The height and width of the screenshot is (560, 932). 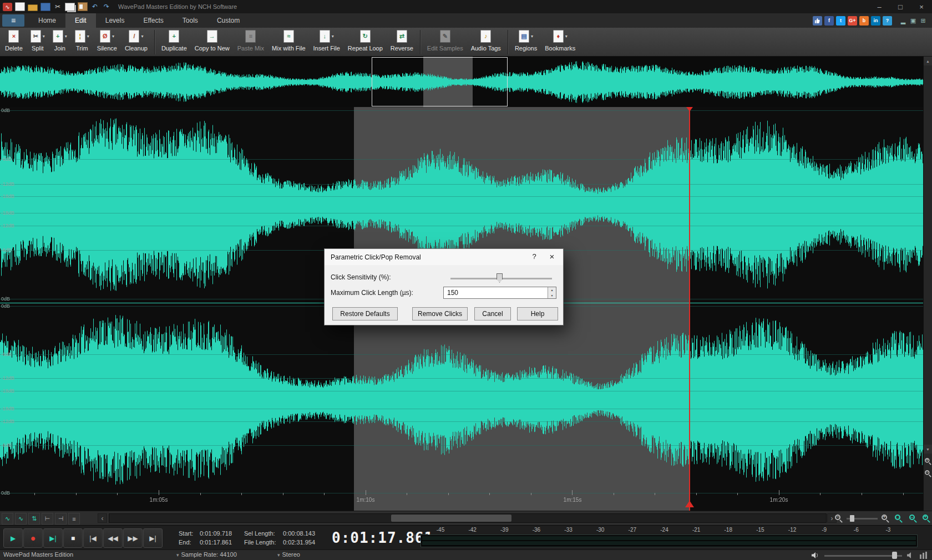 What do you see at coordinates (926, 518) in the screenshot?
I see `zoom-vertical-icon: +` at bounding box center [926, 518].